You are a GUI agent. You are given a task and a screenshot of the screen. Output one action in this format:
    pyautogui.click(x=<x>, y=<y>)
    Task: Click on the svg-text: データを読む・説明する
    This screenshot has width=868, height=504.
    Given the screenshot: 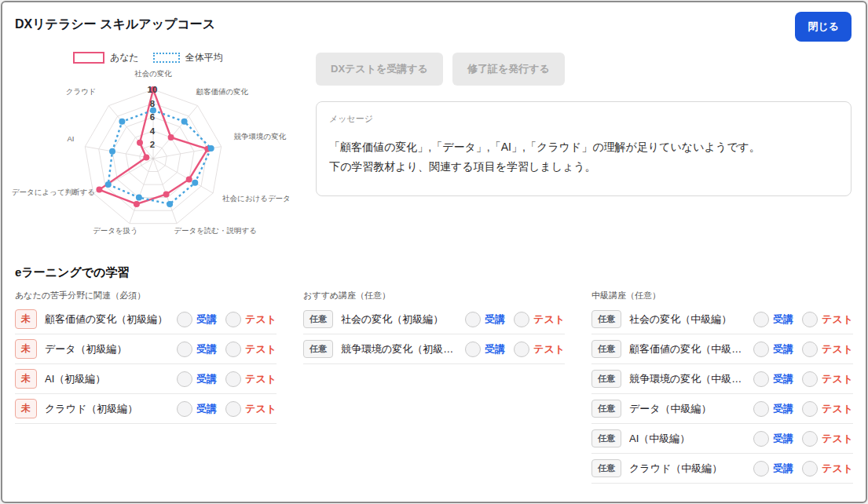 What is the action you would take?
    pyautogui.click(x=215, y=231)
    